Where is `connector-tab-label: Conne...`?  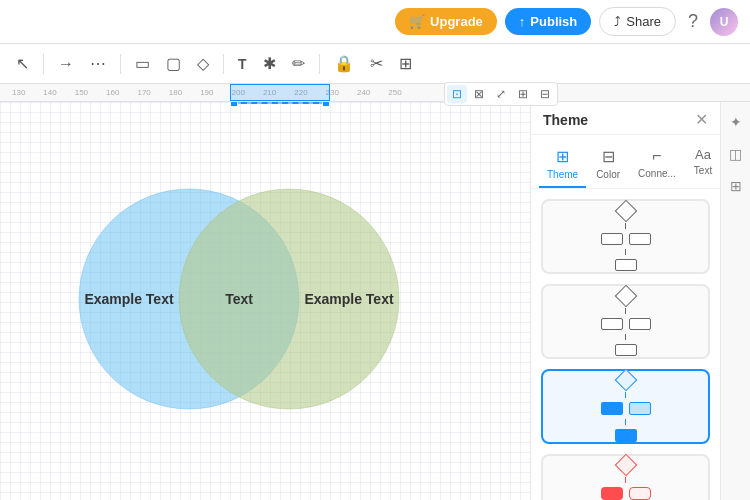
connector-tab-label: Conne... is located at coordinates (657, 174).